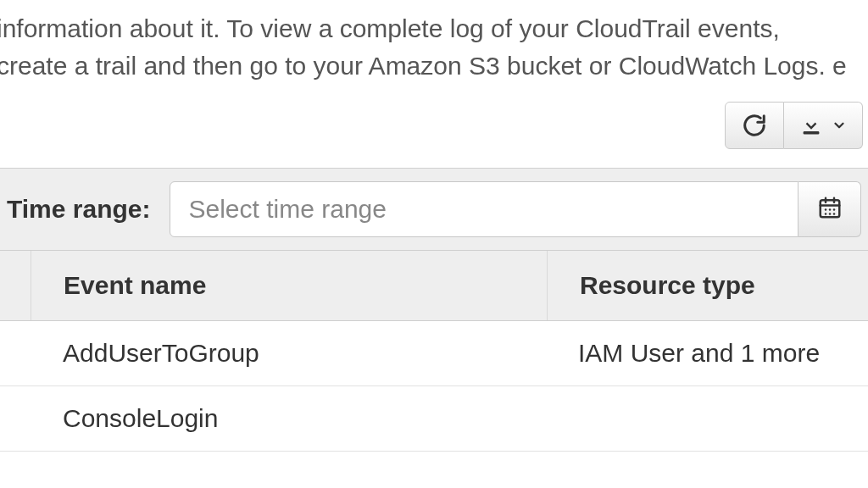 This screenshot has width=868, height=488. I want to click on expand-column-spacer, so click(15, 286).